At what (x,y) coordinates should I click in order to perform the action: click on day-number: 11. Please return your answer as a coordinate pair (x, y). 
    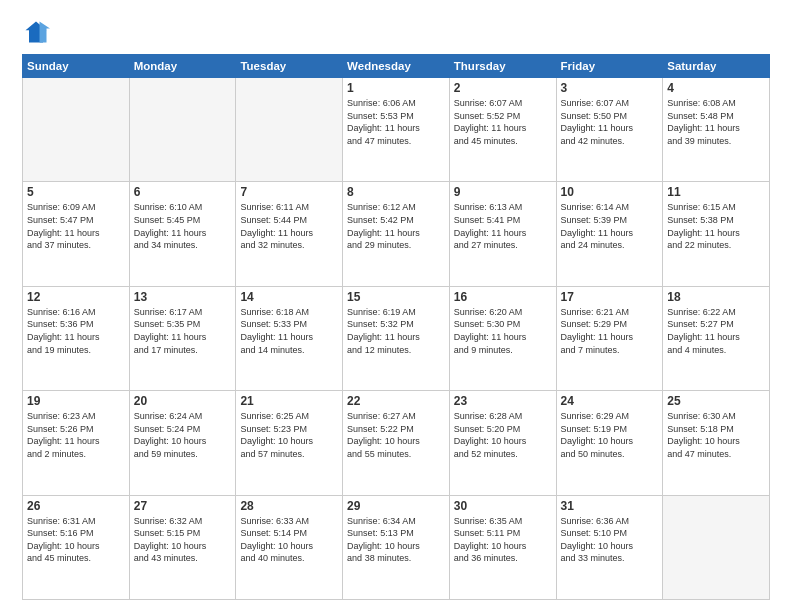
    Looking at the image, I should click on (716, 192).